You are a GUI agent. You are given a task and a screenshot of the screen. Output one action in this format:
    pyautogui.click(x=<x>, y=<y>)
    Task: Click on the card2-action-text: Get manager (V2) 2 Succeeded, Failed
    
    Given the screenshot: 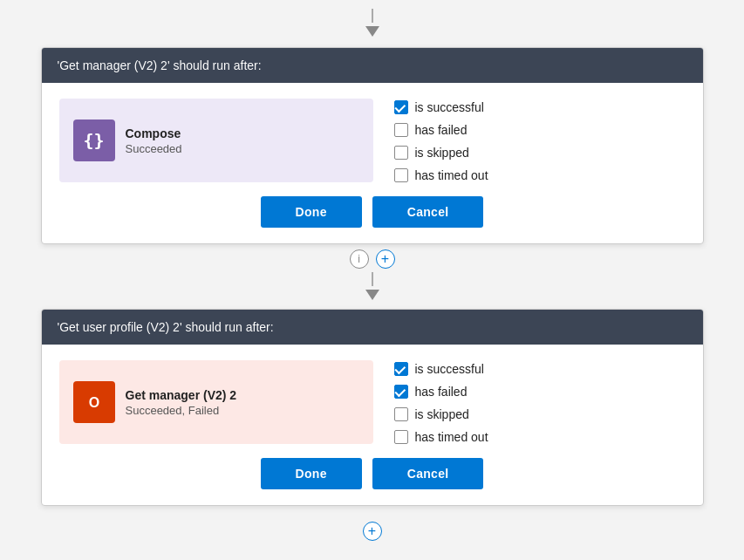 What is the action you would take?
    pyautogui.click(x=181, y=403)
    